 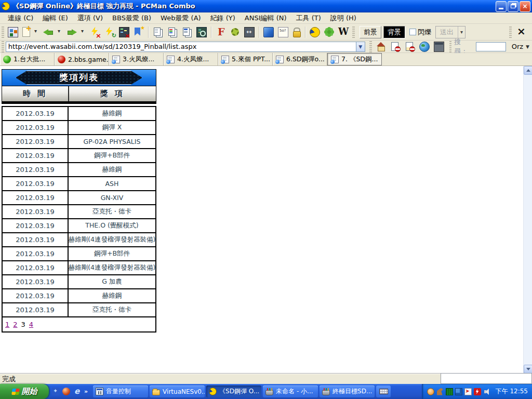 What do you see at coordinates (136, 59) in the screenshot?
I see `browser-tab: 3.火凤燎...` at bounding box center [136, 59].